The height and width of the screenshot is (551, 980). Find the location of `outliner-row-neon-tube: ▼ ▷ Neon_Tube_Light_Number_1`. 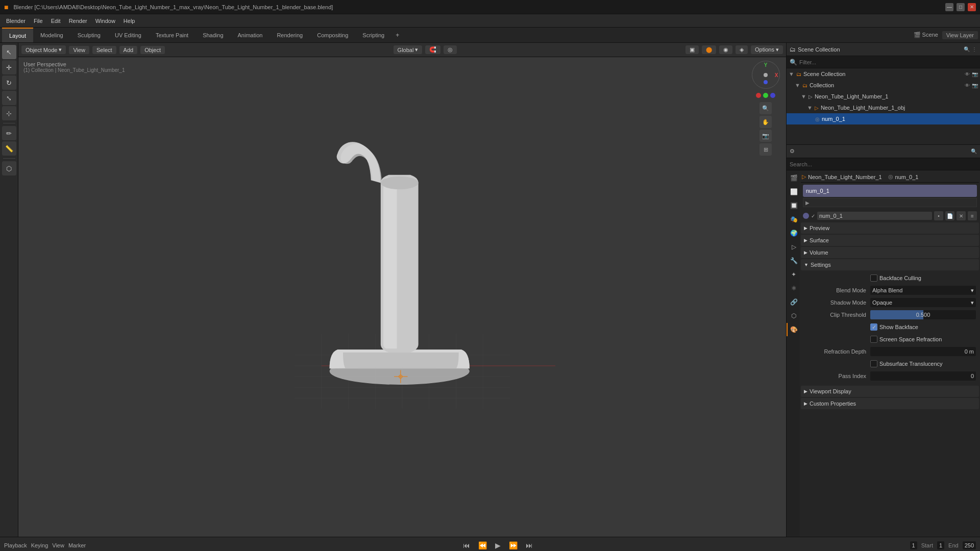

outliner-row-neon-tube: ▼ ▷ Neon_Tube_Light_Number_1 is located at coordinates (883, 96).